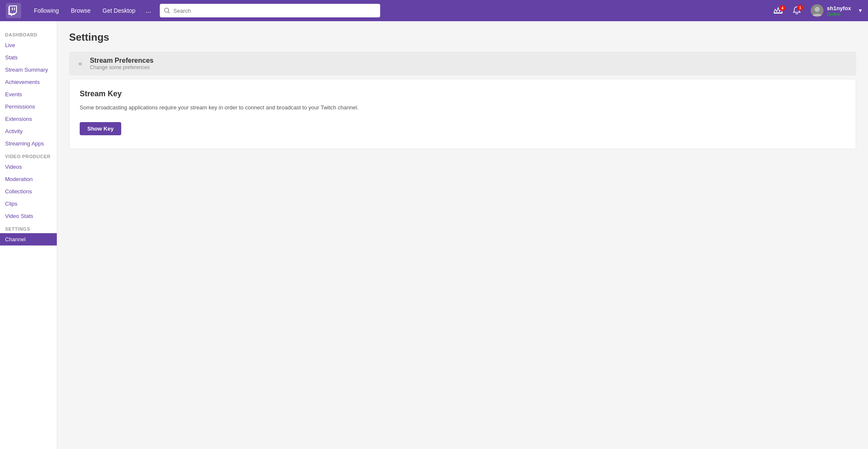 Image resolution: width=868 pixels, height=449 pixels. Describe the element at coordinates (28, 155) in the screenshot. I see `sidebar-section-video-producer: Video Producer` at that location.